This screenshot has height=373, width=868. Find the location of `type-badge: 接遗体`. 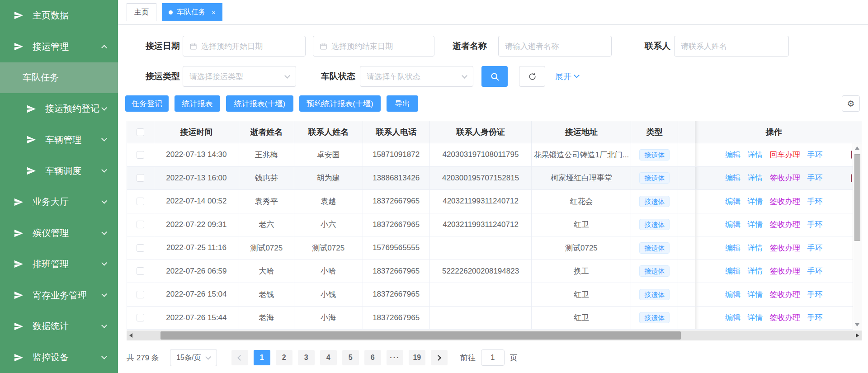

type-badge: 接遗体 is located at coordinates (655, 271).